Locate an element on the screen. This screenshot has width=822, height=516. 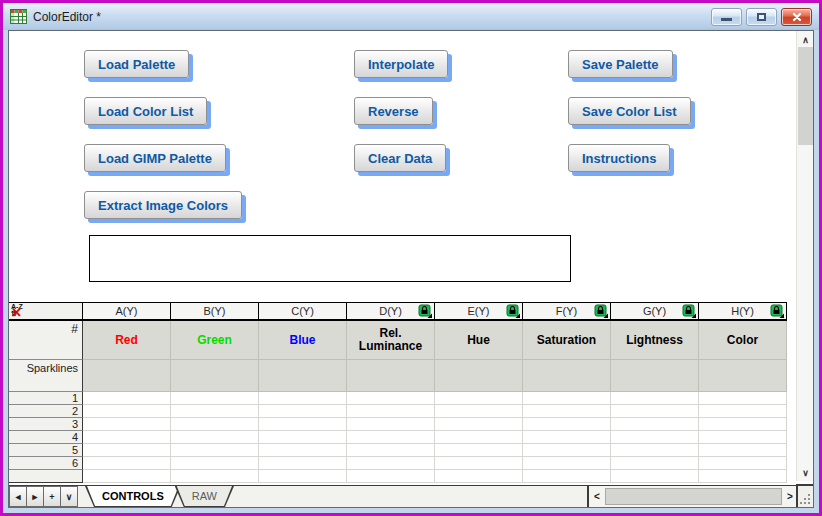
long-name-row-header: # is located at coordinates (46, 340).